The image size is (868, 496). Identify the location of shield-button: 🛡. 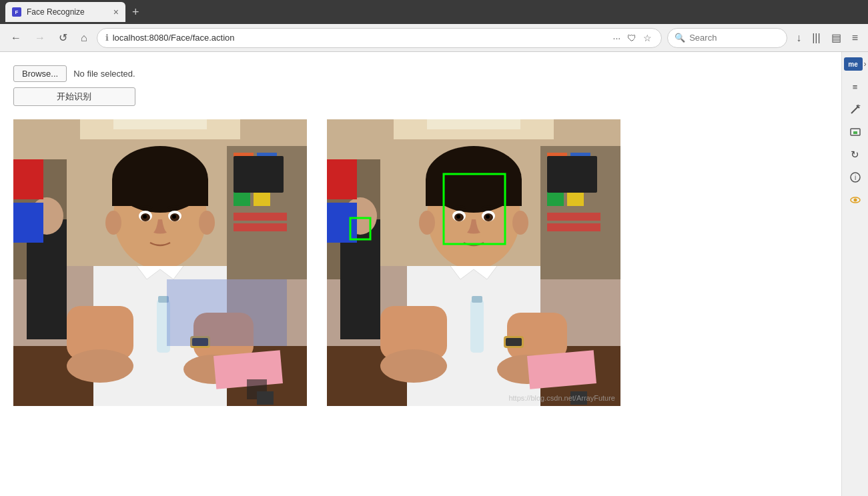
(632, 38).